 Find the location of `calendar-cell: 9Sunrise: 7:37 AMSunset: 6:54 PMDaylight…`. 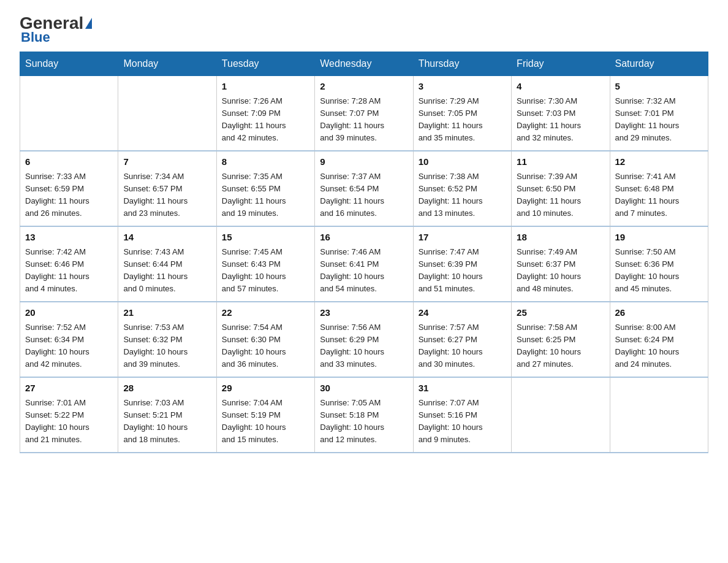

calendar-cell: 9Sunrise: 7:37 AMSunset: 6:54 PMDaylight… is located at coordinates (364, 189).